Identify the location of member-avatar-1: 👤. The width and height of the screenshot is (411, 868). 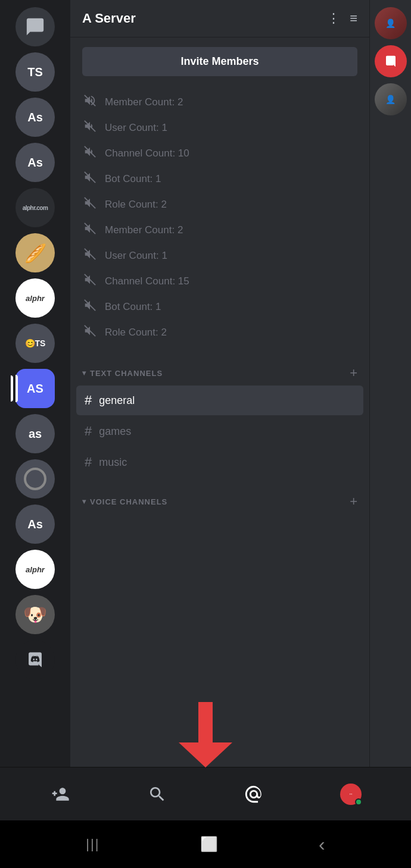
(391, 23).